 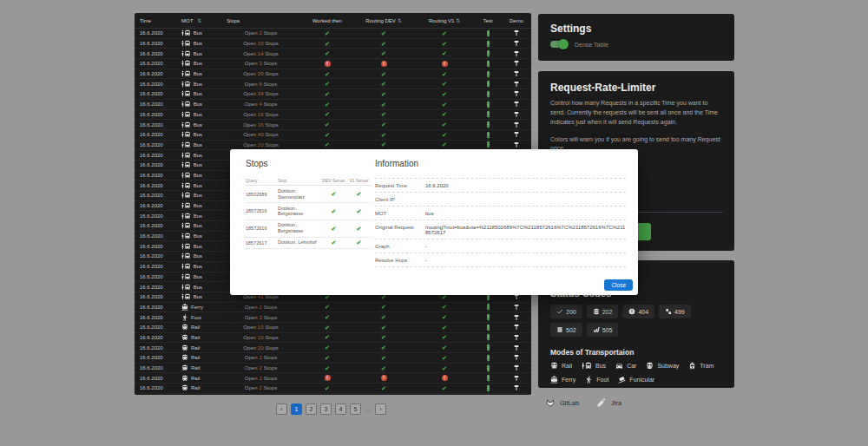 What do you see at coordinates (260, 94) in the screenshot?
I see `row-stops-button: Open34Stops` at bounding box center [260, 94].